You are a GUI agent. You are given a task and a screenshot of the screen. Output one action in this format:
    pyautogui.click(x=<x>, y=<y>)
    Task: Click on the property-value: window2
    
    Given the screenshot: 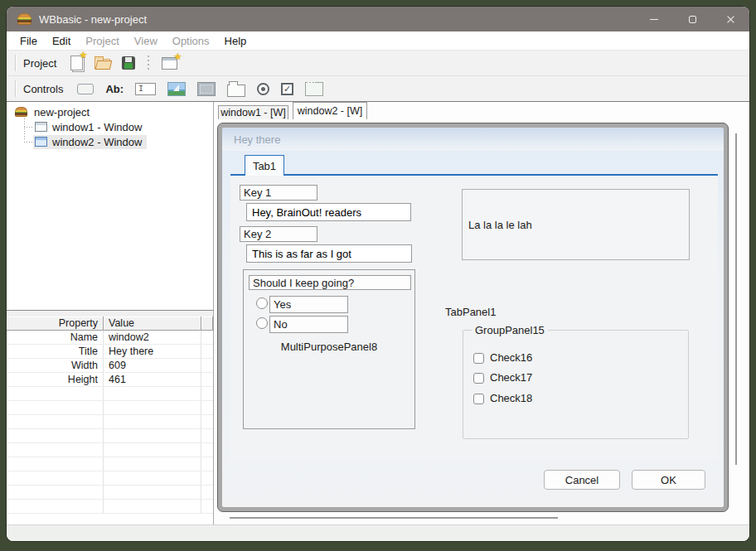 What is the action you would take?
    pyautogui.click(x=153, y=337)
    